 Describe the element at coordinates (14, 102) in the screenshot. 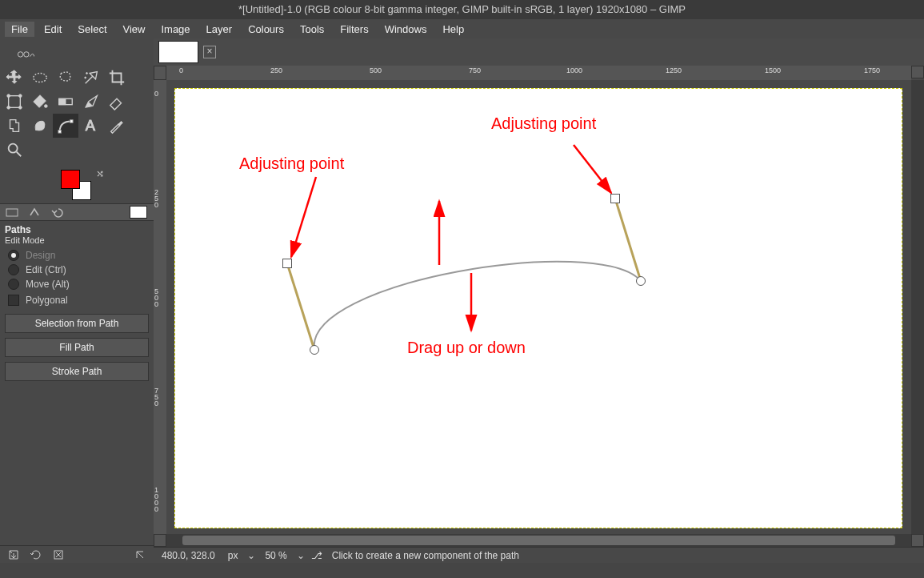

I see `transform-icon` at that location.